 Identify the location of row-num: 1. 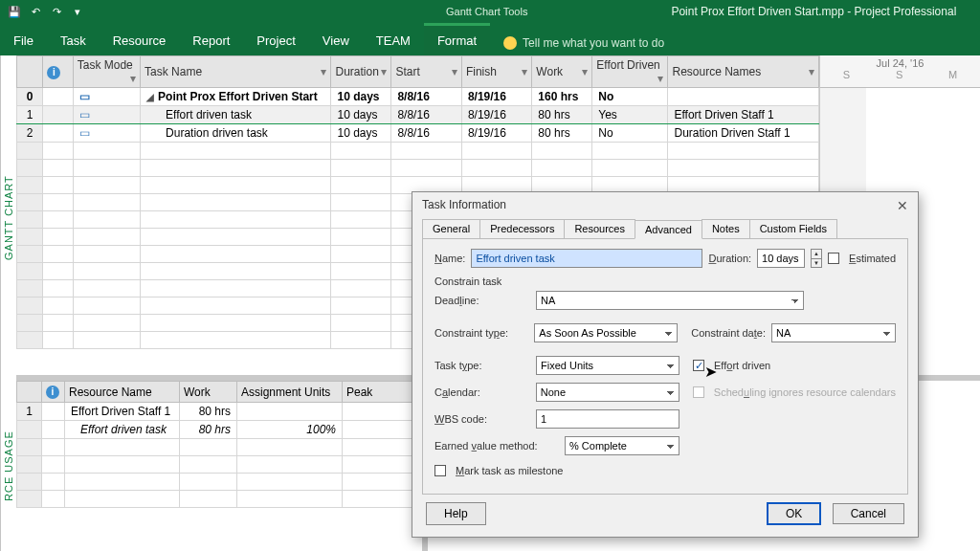
(31, 115).